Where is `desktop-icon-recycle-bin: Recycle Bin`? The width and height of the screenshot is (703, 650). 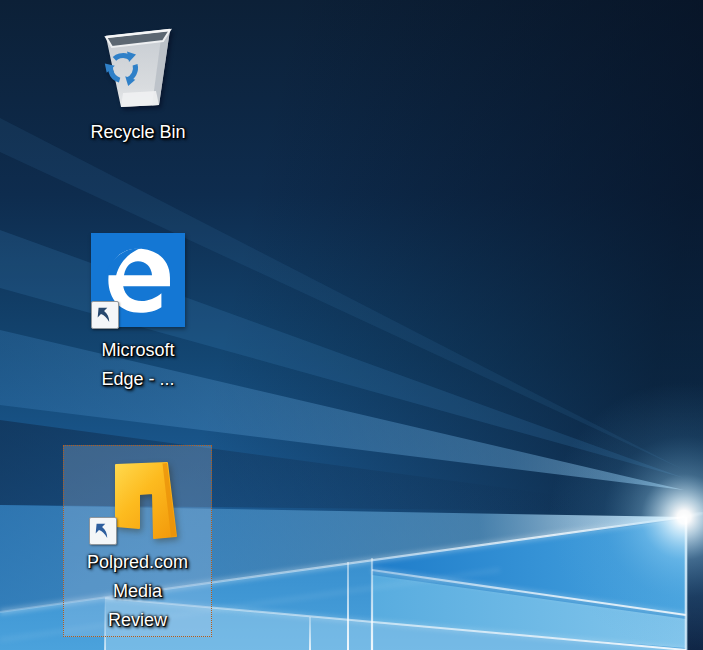
desktop-icon-recycle-bin: Recycle Bin is located at coordinates (138, 84).